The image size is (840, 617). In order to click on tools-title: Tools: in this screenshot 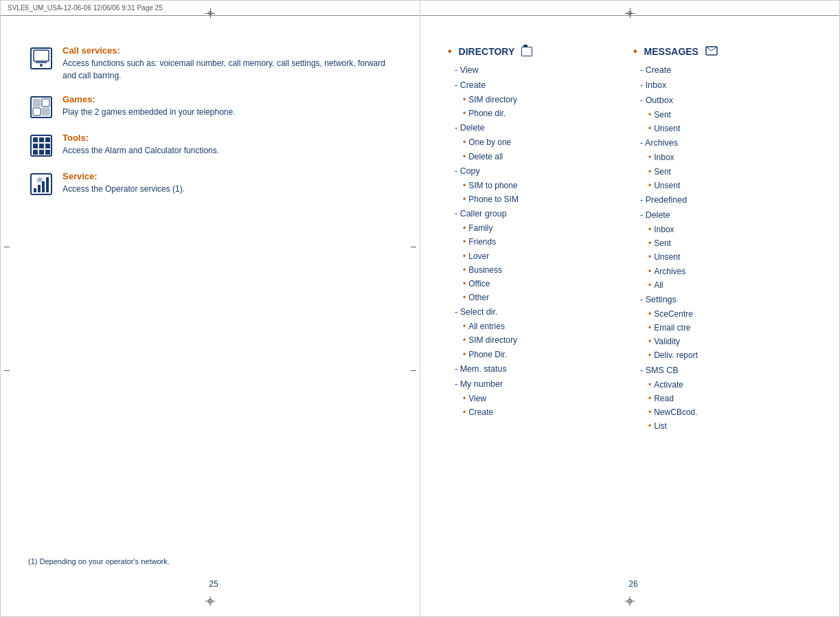, I will do `click(231, 137)`.